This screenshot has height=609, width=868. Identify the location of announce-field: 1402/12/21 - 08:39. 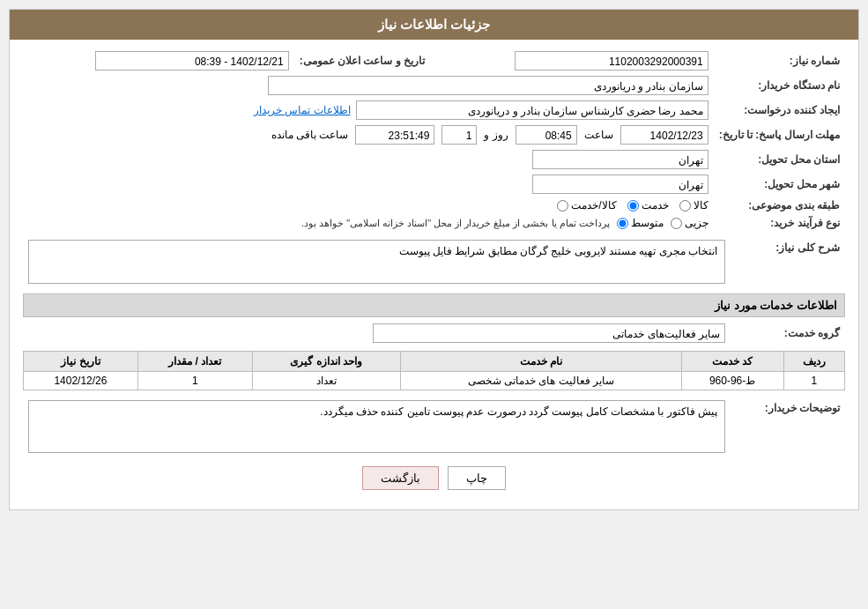
(192, 61).